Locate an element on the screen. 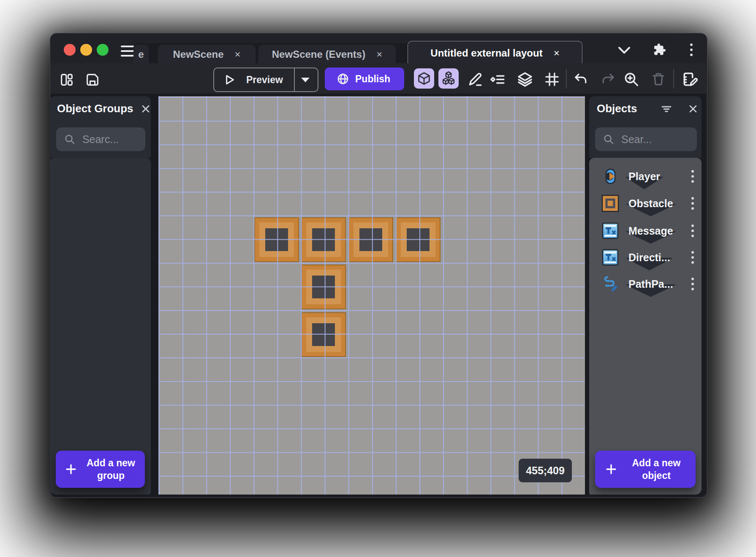 This screenshot has width=756, height=557. pencil-edit-icon is located at coordinates (475, 79).